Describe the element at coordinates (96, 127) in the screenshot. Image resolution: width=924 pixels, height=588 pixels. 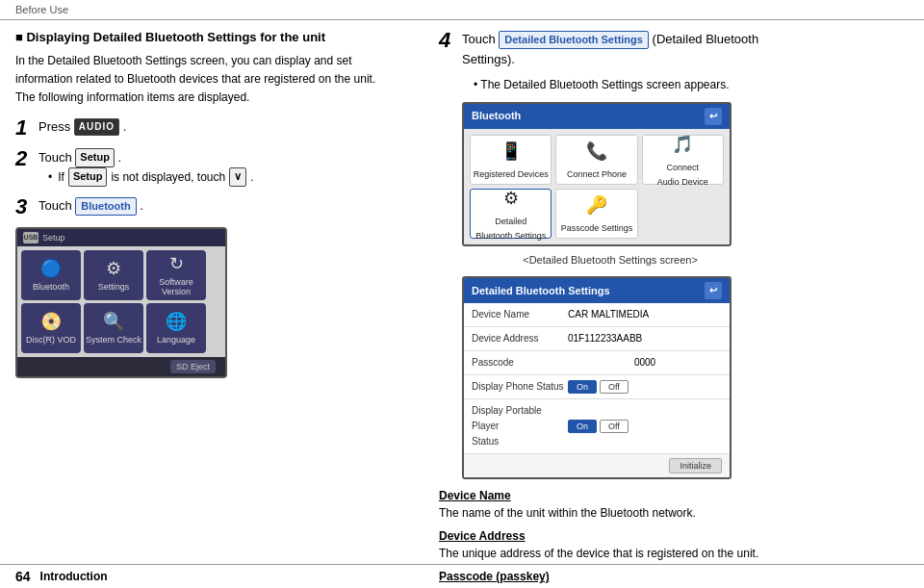
I see `audio-button-tag: AUDIO` at that location.